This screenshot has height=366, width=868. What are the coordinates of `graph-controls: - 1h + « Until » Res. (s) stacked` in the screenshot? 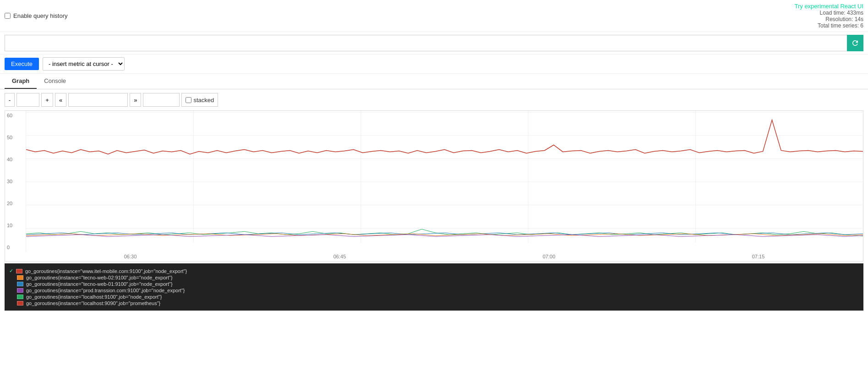 It's located at (434, 100).